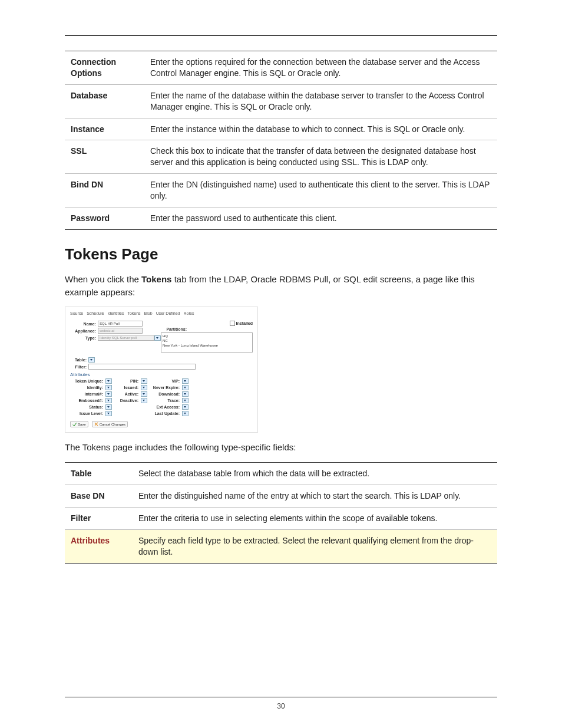 Image resolution: width=562 pixels, height=728 pixels. What do you see at coordinates (168, 314) in the screenshot?
I see `figure-tab: User Defined` at bounding box center [168, 314].